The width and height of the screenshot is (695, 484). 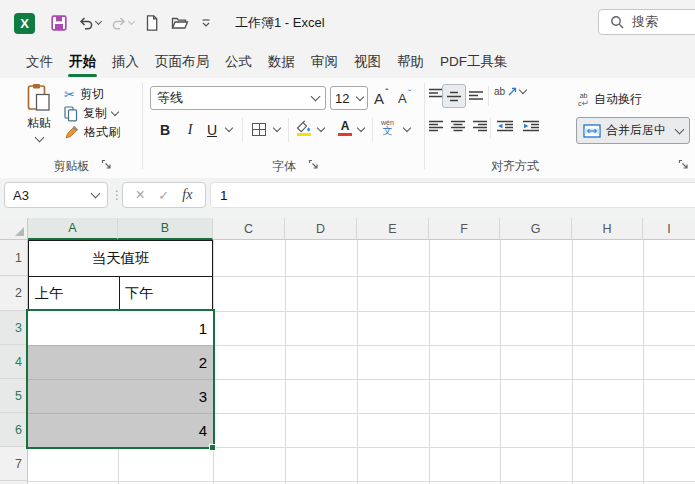 I want to click on undo-button, so click(x=89, y=23).